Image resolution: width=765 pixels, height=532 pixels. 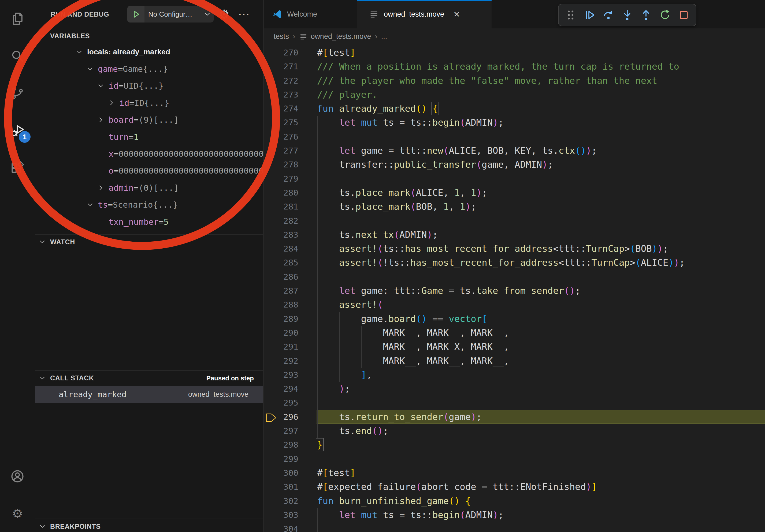 What do you see at coordinates (281, 123) in the screenshot?
I see `line-number: 275` at bounding box center [281, 123].